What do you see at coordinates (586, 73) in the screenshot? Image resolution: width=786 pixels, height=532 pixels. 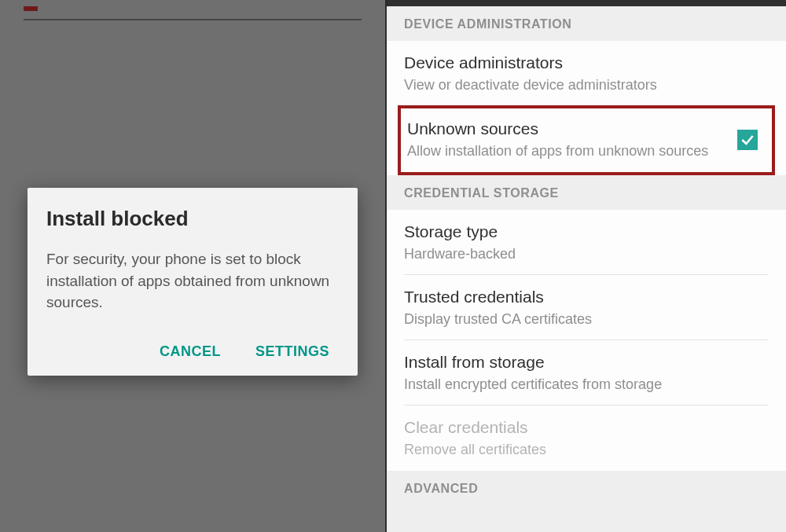 I see `device-admin-group: Device administrators View or deactivate…` at bounding box center [586, 73].